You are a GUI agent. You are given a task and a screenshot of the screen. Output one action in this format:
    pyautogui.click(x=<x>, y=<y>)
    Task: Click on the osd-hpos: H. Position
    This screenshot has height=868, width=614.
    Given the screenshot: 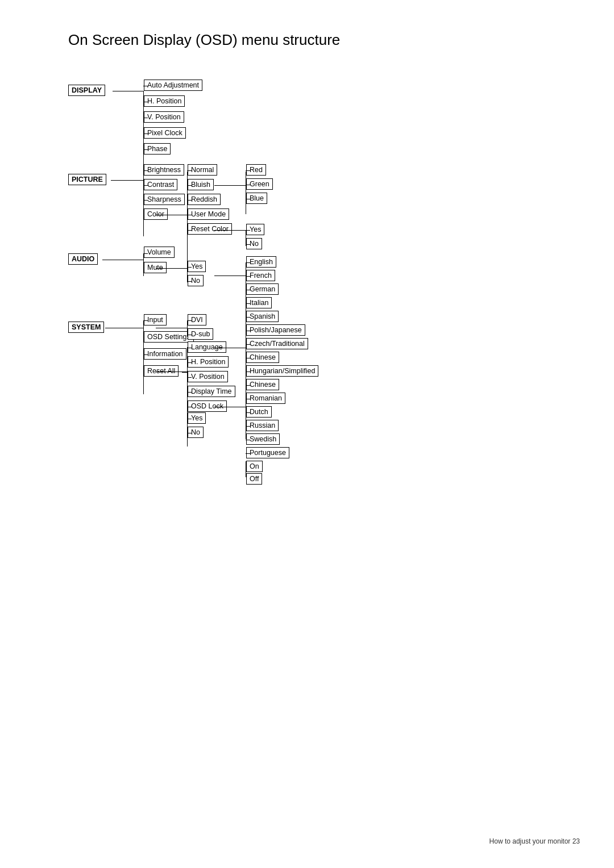 What is the action you would take?
    pyautogui.click(x=208, y=362)
    